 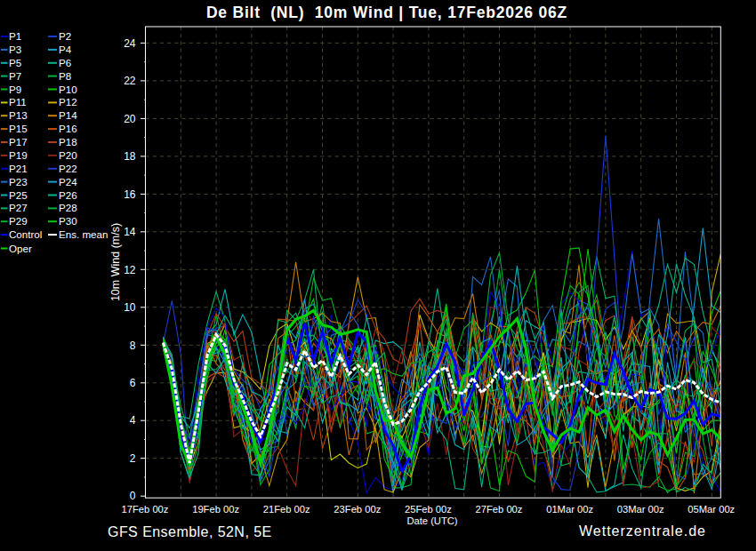 I want to click on svg-text: 23Feb 00z, so click(x=358, y=509).